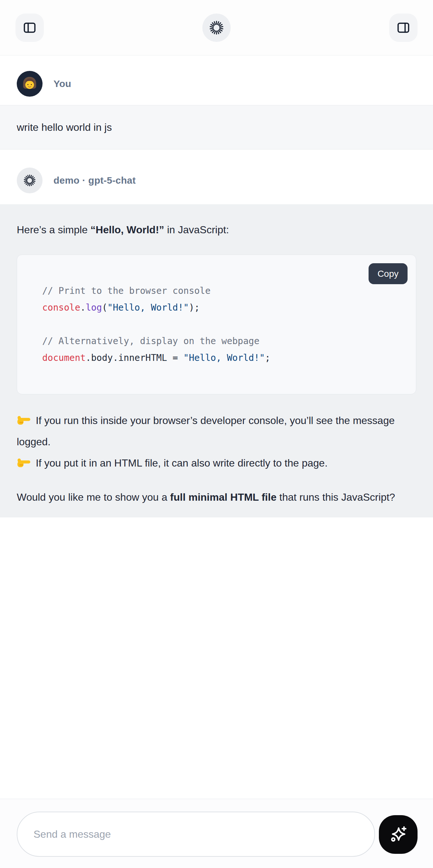 This screenshot has height=868, width=433. What do you see at coordinates (54, 230) in the screenshot?
I see `intro-text-pre: Here’s a simple` at bounding box center [54, 230].